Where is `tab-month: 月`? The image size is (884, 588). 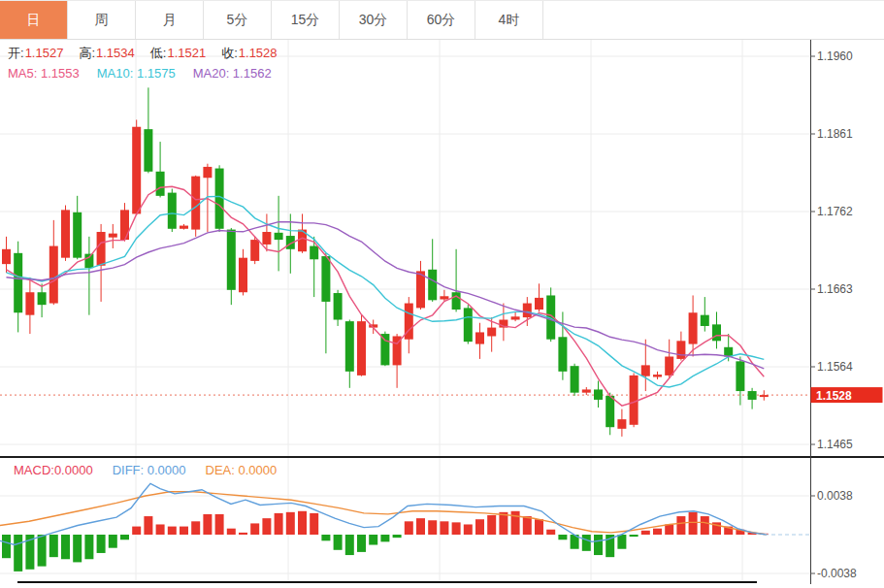 tab-month: 月 is located at coordinates (170, 19).